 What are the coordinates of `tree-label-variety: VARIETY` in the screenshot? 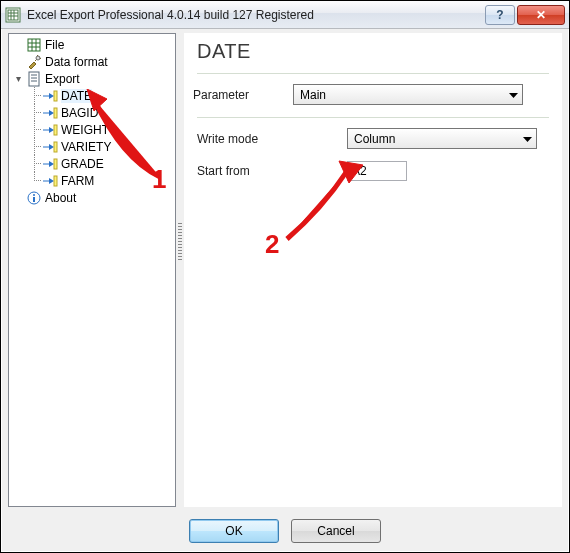 It's located at (86, 147).